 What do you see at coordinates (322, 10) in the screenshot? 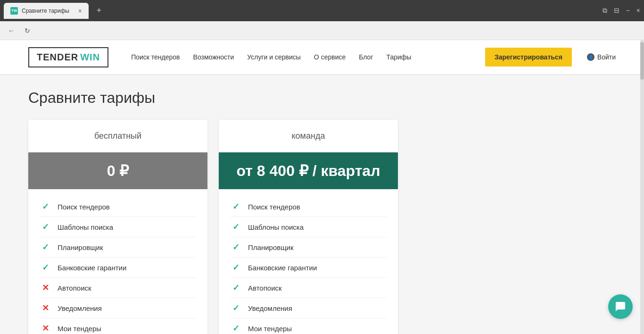
I see `browser-chrome: TW Сравните тарифы × + ⧉ ⊟ − ×` at bounding box center [322, 10].